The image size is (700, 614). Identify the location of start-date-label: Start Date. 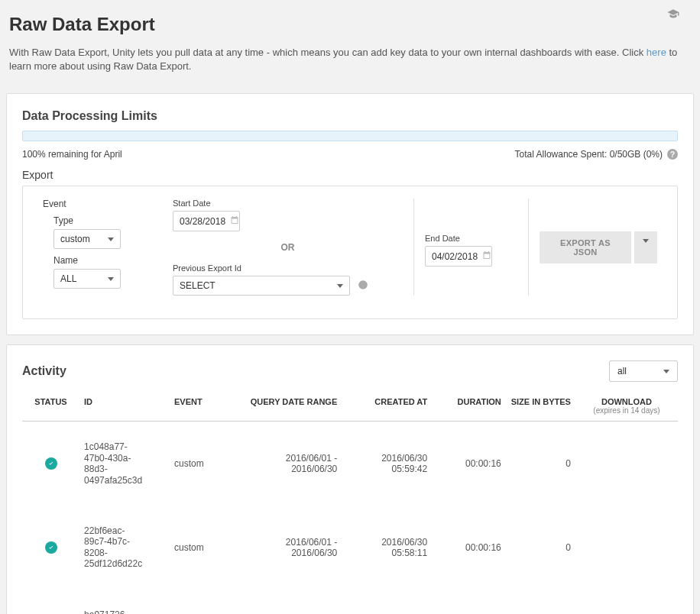
(287, 203).